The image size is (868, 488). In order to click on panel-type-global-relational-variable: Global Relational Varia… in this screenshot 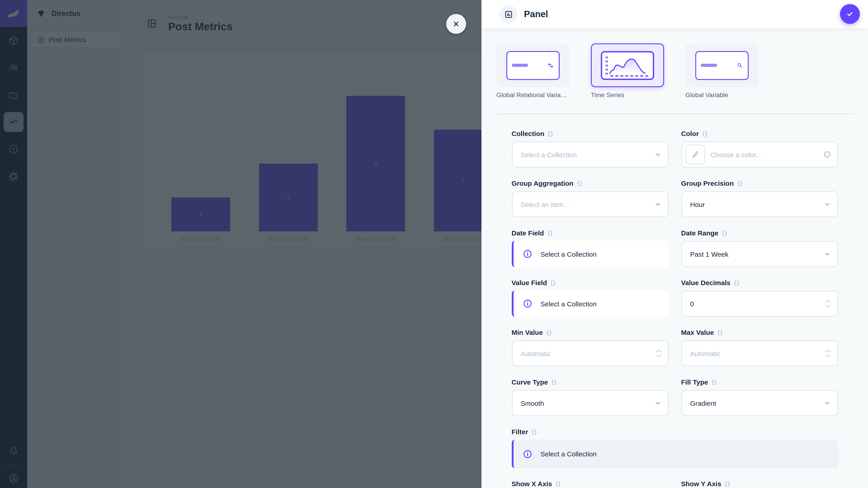, I will do `click(533, 71)`.